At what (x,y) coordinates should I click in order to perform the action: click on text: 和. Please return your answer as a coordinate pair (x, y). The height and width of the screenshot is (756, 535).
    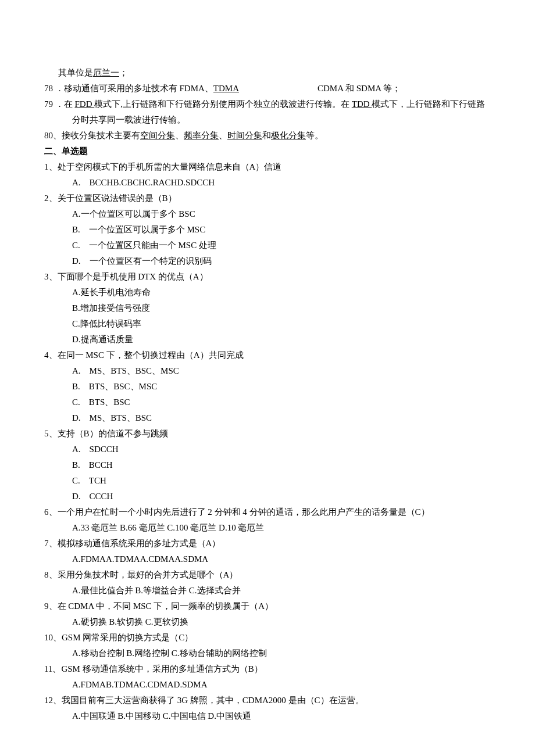
    Looking at the image, I should click on (266, 135).